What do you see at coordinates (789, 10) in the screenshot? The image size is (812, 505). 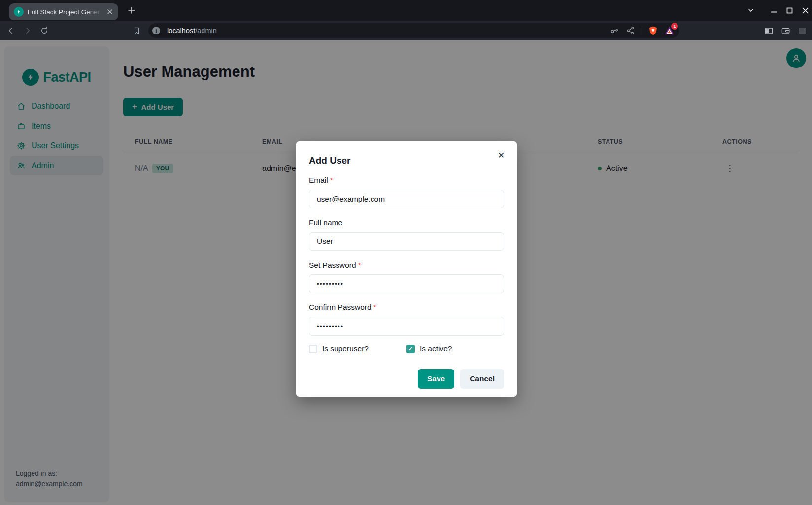 I see `maximize-icon` at bounding box center [789, 10].